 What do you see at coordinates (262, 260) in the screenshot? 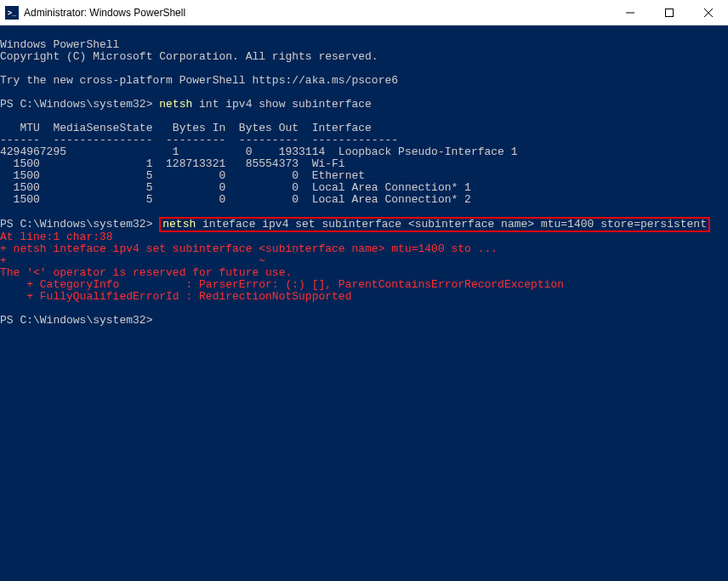
I see `error-tilde: ~` at bounding box center [262, 260].